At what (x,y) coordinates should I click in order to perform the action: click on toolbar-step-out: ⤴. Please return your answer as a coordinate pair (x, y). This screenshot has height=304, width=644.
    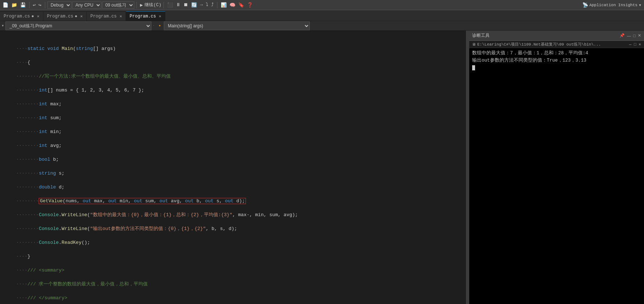
    Looking at the image, I should click on (212, 5).